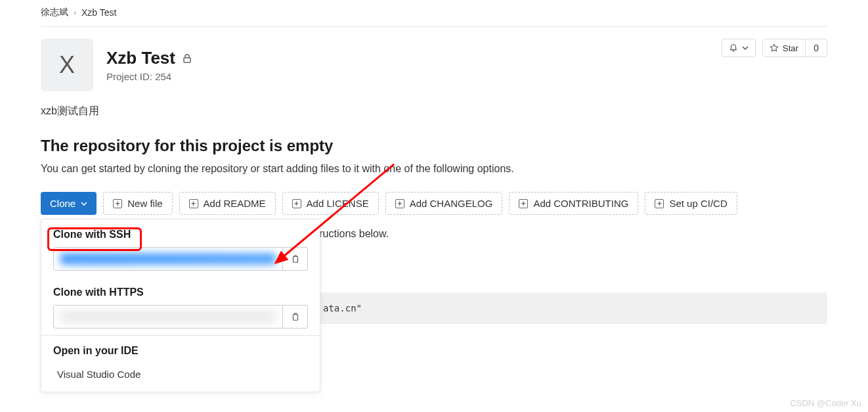 The width and height of the screenshot is (868, 412). What do you see at coordinates (444, 204) in the screenshot?
I see `add-changelog-button: + Add CHANGELOG` at bounding box center [444, 204].